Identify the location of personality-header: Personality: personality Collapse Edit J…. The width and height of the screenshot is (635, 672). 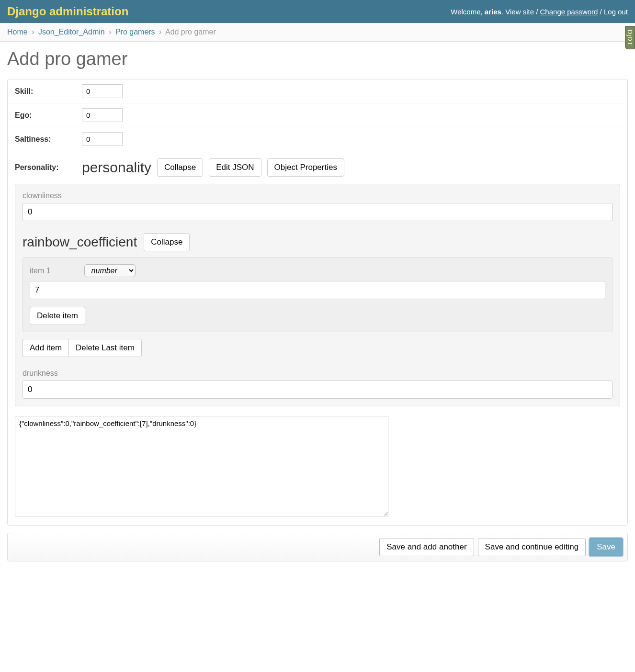
(318, 168).